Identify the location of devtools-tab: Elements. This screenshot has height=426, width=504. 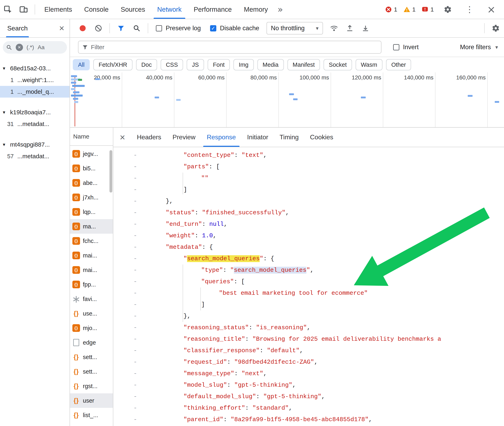
(58, 9).